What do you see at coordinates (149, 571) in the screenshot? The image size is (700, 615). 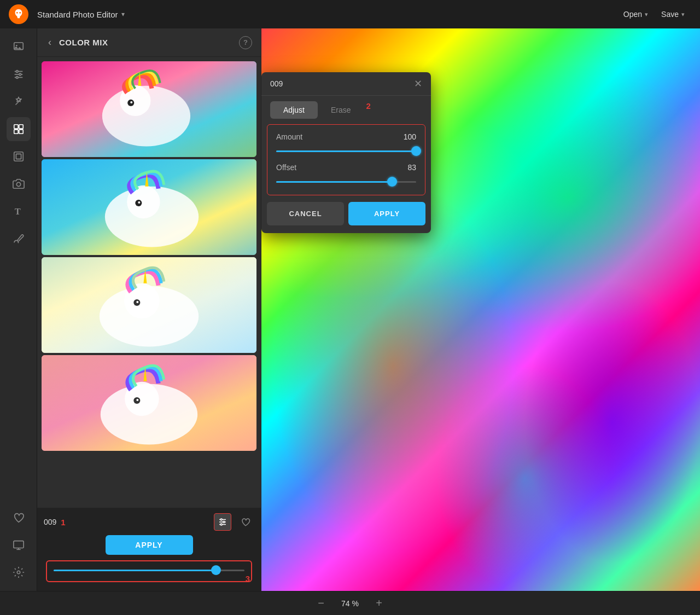 I see `bottom-slider-region` at bounding box center [149, 571].